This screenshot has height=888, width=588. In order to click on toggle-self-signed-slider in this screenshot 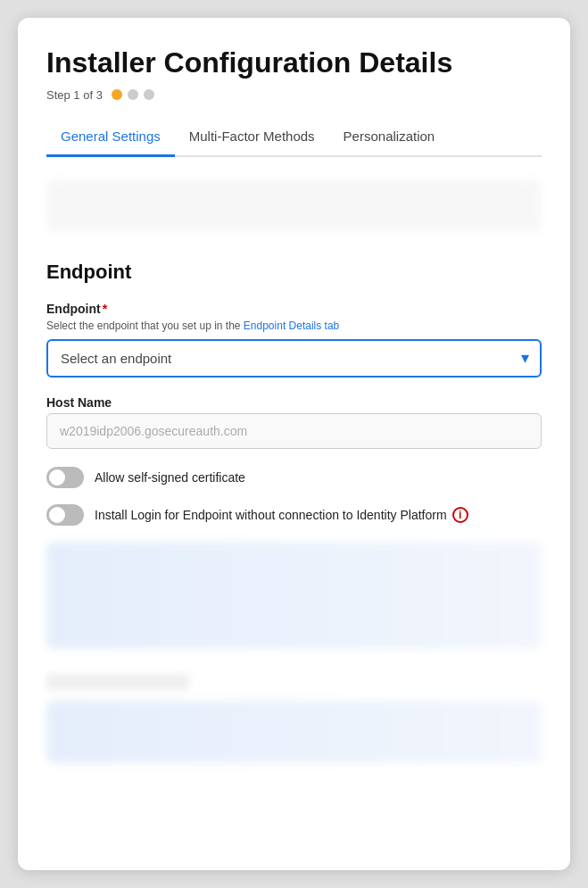, I will do `click(65, 477)`.